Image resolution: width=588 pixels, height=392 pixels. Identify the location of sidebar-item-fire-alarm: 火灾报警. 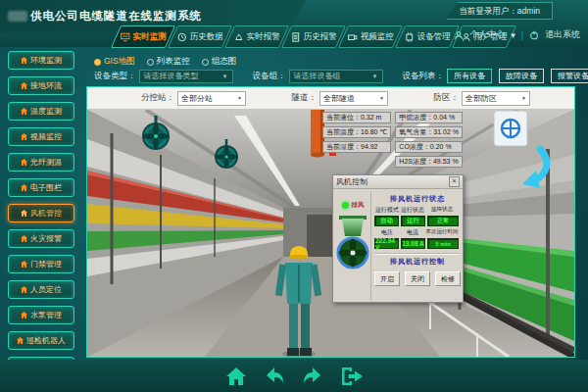
(41, 239).